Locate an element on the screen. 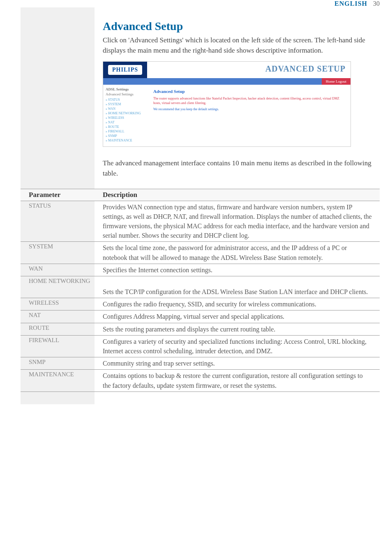 The height and width of the screenshot is (556, 392). param-cell: SYSTEM is located at coordinates (62, 253).